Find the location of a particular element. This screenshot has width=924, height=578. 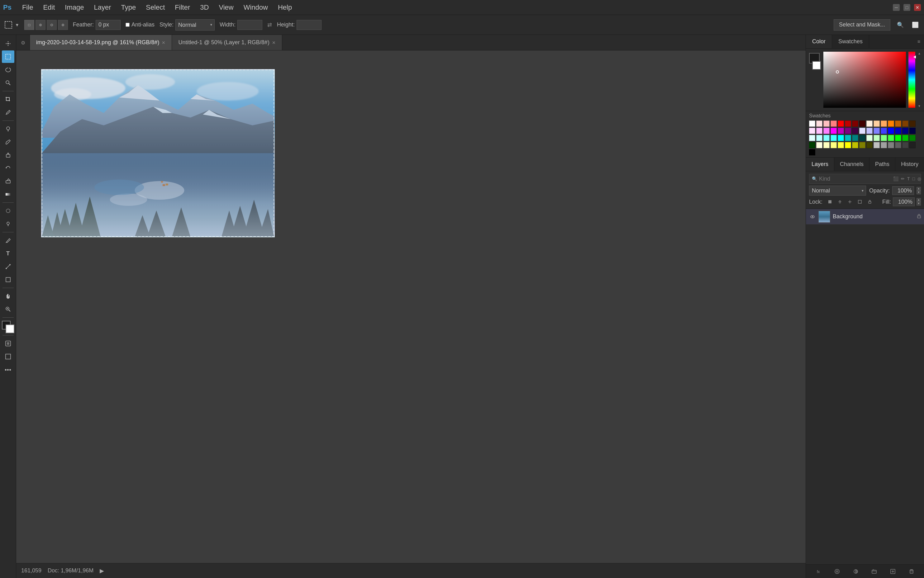

path-selection-tool is located at coordinates (8, 267).